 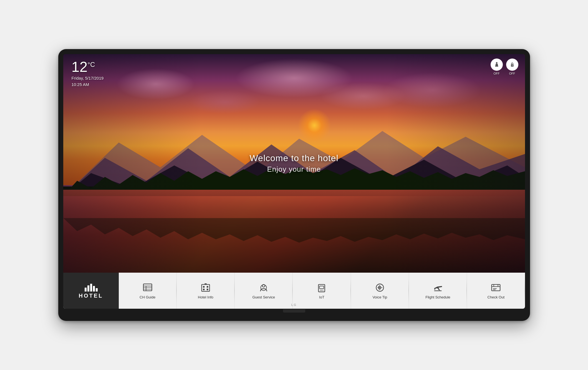 I want to click on flight-schedule-label: Flight Schedule, so click(x=438, y=297).